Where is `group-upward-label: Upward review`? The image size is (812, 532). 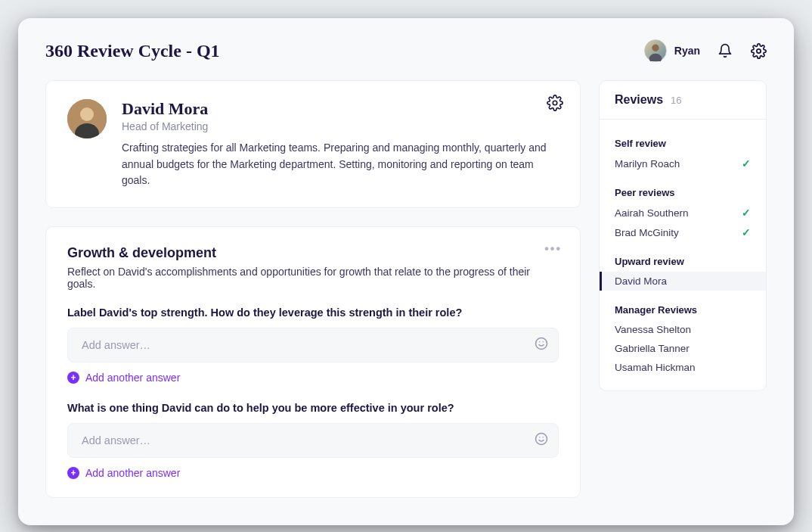
group-upward-label: Upward review is located at coordinates (683, 257).